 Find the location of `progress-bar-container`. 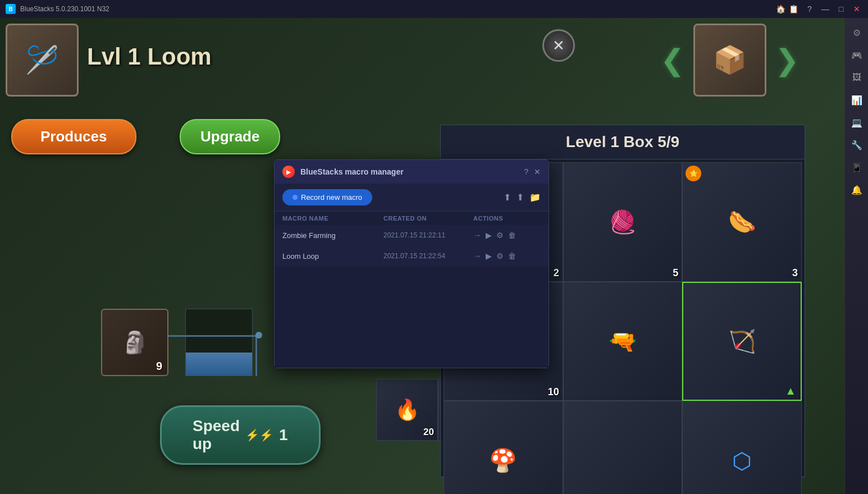

progress-bar-container is located at coordinates (219, 342).